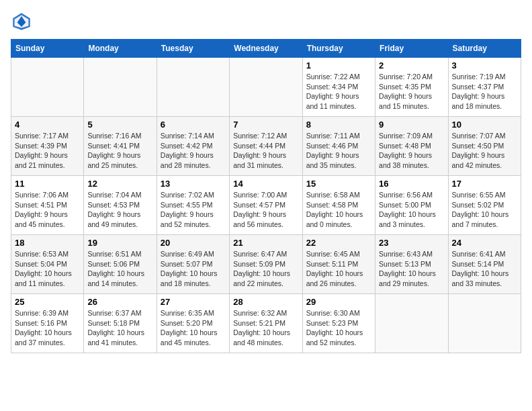  What do you see at coordinates (266, 205) in the screenshot?
I see `calendar-week-row: 11Sunrise: 7:06 AM Sunset: 4:51 PM Dayli…` at bounding box center [266, 205].